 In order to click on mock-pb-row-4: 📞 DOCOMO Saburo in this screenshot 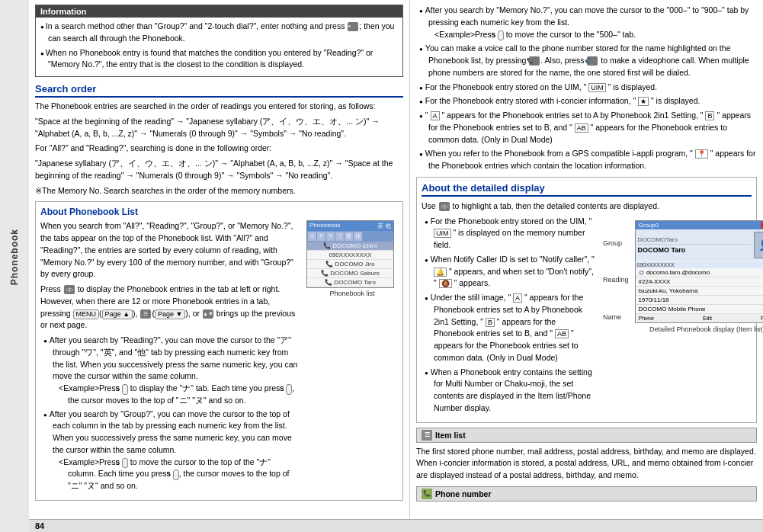, I will do `click(351, 274)`.